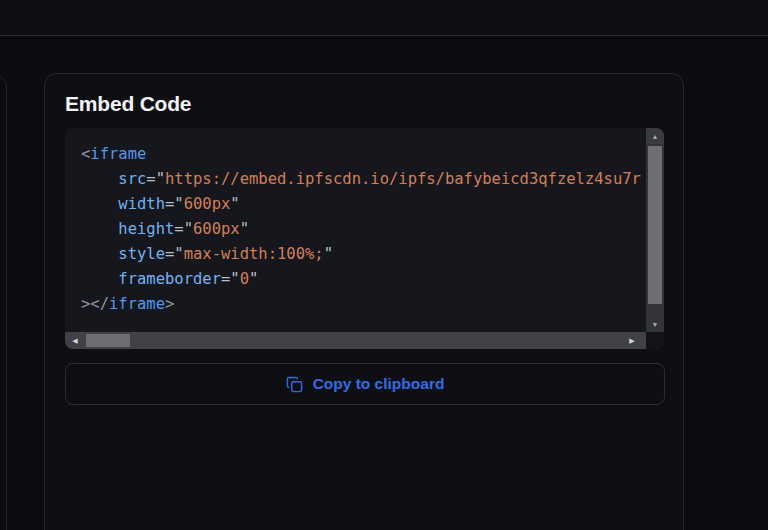  What do you see at coordinates (132, 179) in the screenshot?
I see `code-token: src` at bounding box center [132, 179].